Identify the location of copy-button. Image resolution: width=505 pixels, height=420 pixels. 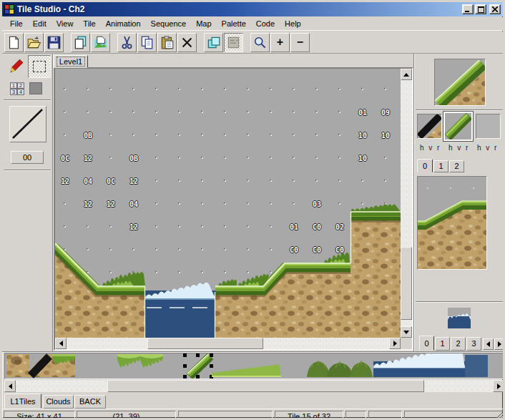
(147, 43).